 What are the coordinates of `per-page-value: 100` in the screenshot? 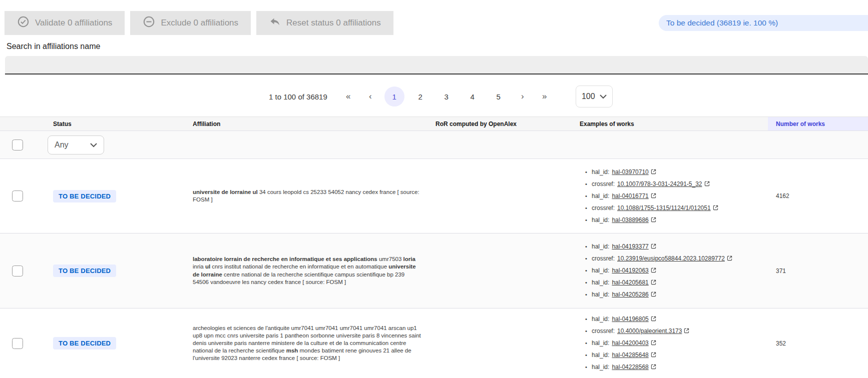 It's located at (589, 96).